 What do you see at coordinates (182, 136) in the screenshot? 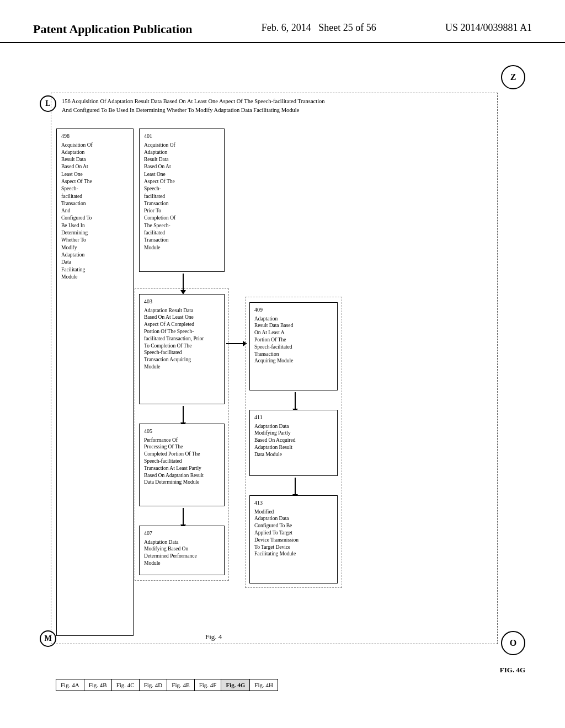
I see `block-401-number: 401` at bounding box center [182, 136].